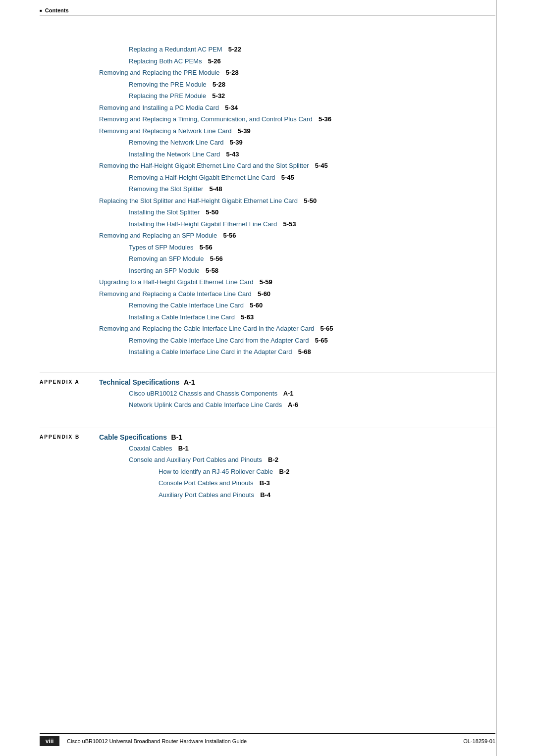  Describe the element at coordinates (166, 189) in the screenshot. I see `toc-link: Removing the Slot Splitter` at that location.